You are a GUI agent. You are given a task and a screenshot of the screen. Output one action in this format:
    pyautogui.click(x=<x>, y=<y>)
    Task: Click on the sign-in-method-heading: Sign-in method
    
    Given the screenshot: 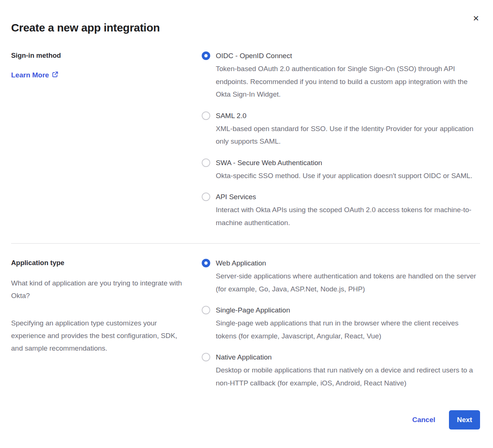 What is the action you would take?
    pyautogui.click(x=100, y=56)
    